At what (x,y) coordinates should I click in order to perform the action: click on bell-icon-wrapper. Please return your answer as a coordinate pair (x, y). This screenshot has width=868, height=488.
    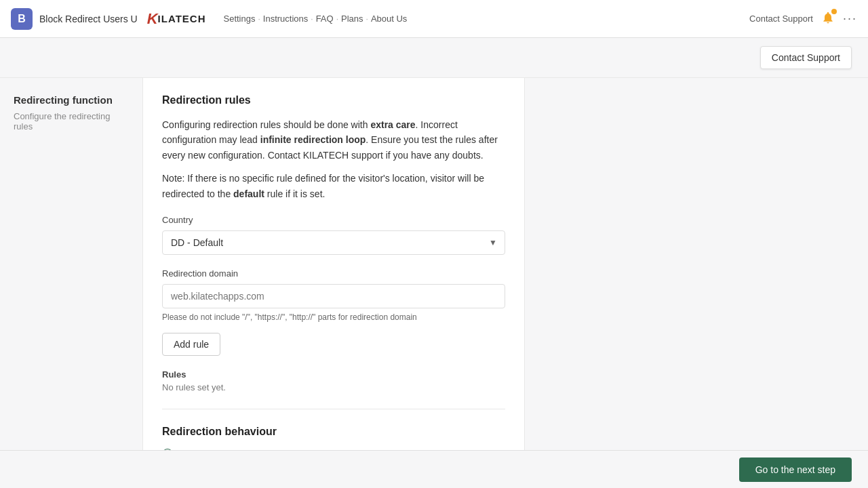
    Looking at the image, I should click on (828, 19).